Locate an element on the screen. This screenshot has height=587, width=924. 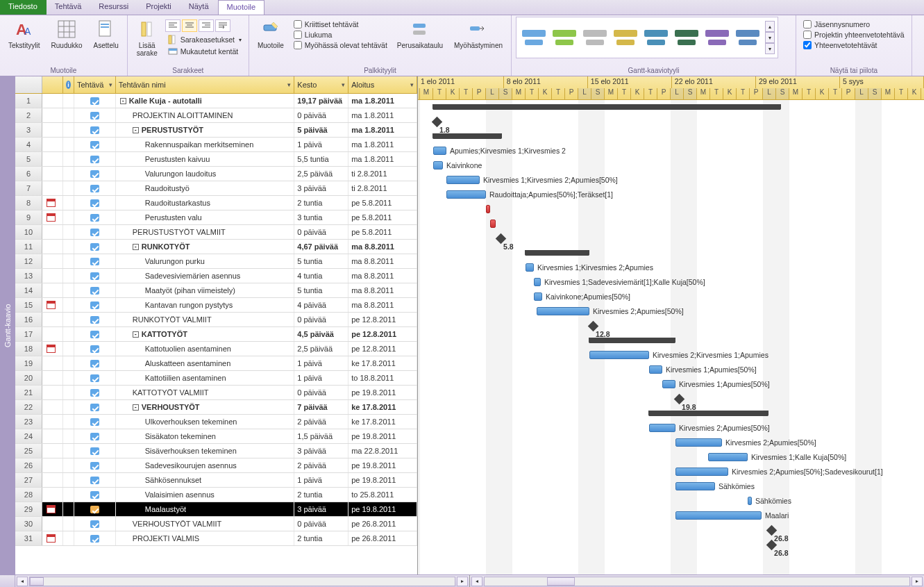
table-row: 26Sadevesikourujen asennus2 päivääpe 19.… is located at coordinates (217, 465).